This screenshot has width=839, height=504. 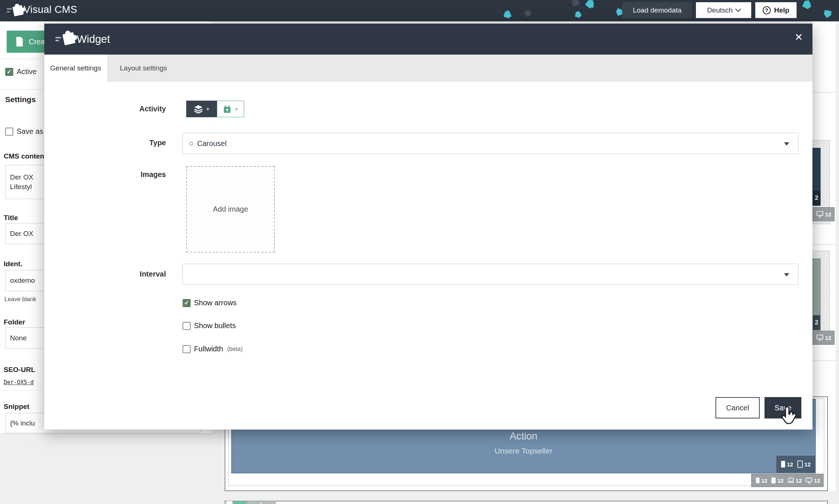 What do you see at coordinates (212, 349) in the screenshot?
I see `fullwidth-checkbox-row: ✓ Fullwidth (beta)` at bounding box center [212, 349].